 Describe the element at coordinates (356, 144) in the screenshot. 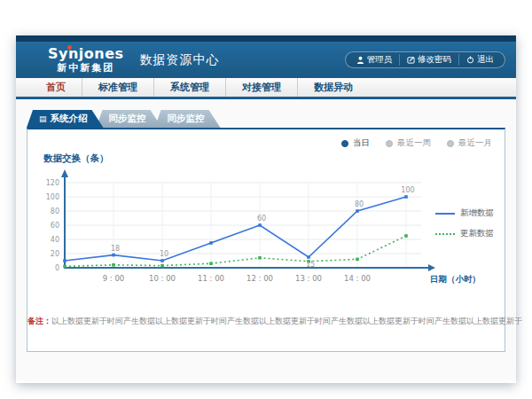

I see `filter-today: 当日` at that location.